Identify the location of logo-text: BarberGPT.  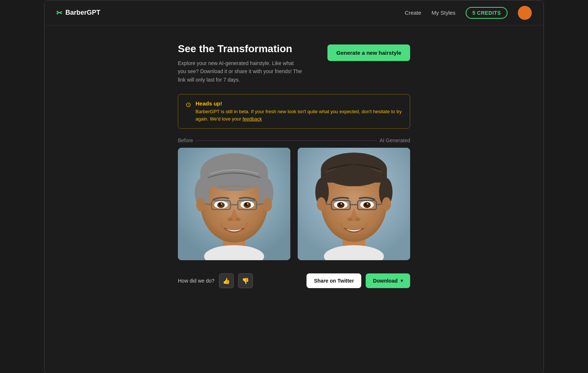
(83, 12).